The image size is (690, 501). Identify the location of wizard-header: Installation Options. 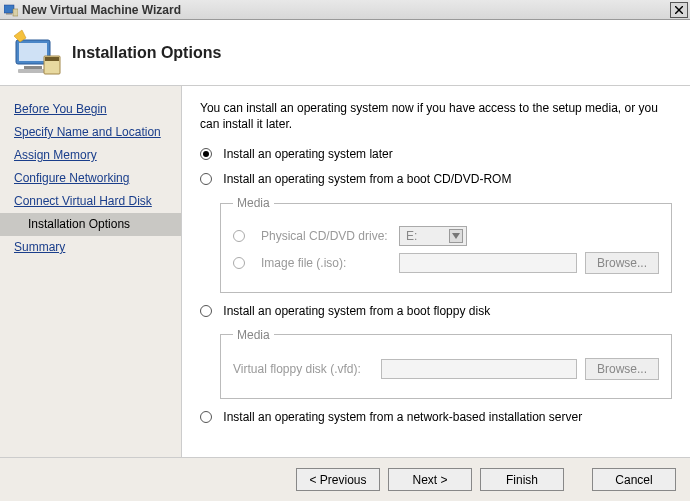
(345, 53).